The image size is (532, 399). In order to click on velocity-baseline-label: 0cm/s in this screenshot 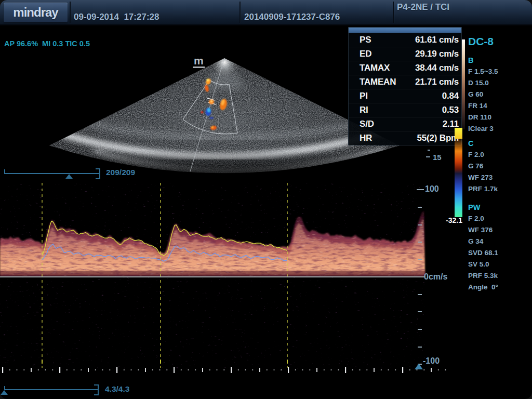, I will do `click(435, 277)`.